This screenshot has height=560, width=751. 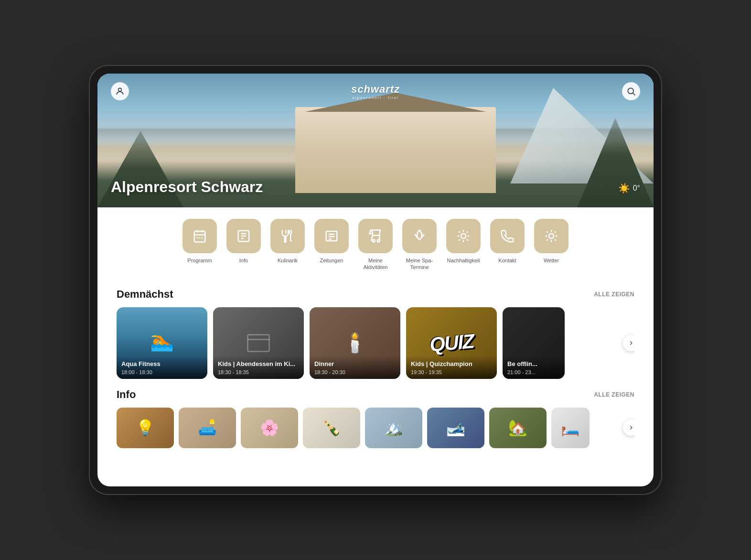 What do you see at coordinates (451, 364) in the screenshot?
I see `card-title-quiz: Kids | Quizchampion` at bounding box center [451, 364].